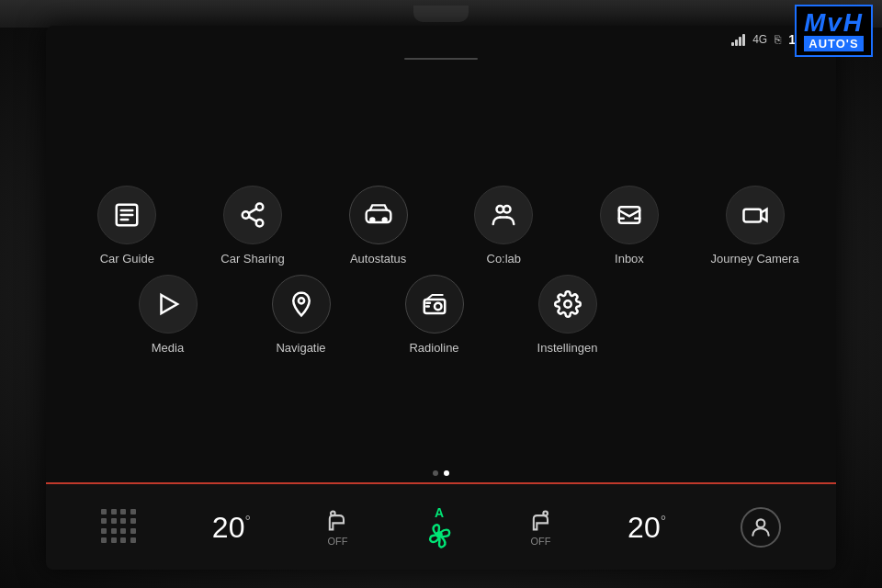  What do you see at coordinates (252, 259) in the screenshot?
I see `car-sharing-label: Car Sharing` at bounding box center [252, 259].